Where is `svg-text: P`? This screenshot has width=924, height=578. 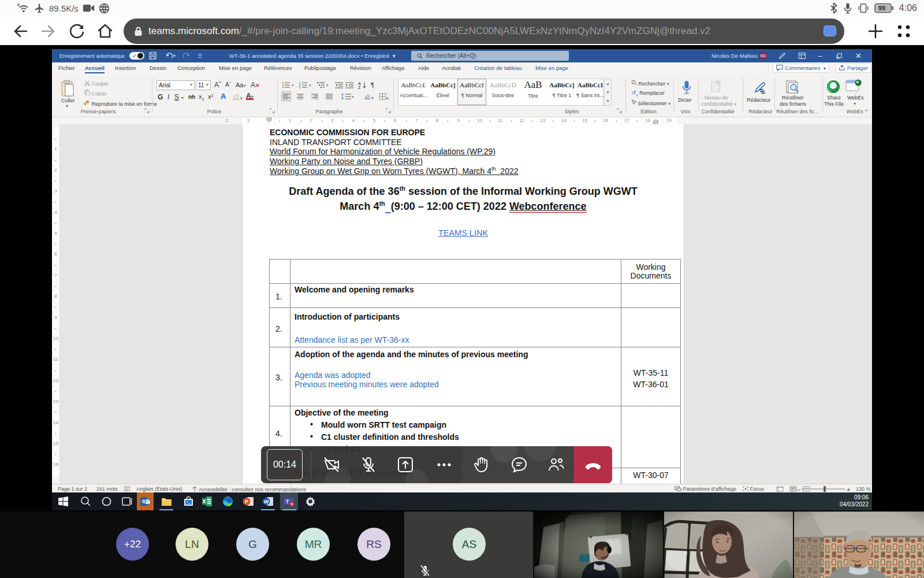 svg-text: P is located at coordinates (247, 502).